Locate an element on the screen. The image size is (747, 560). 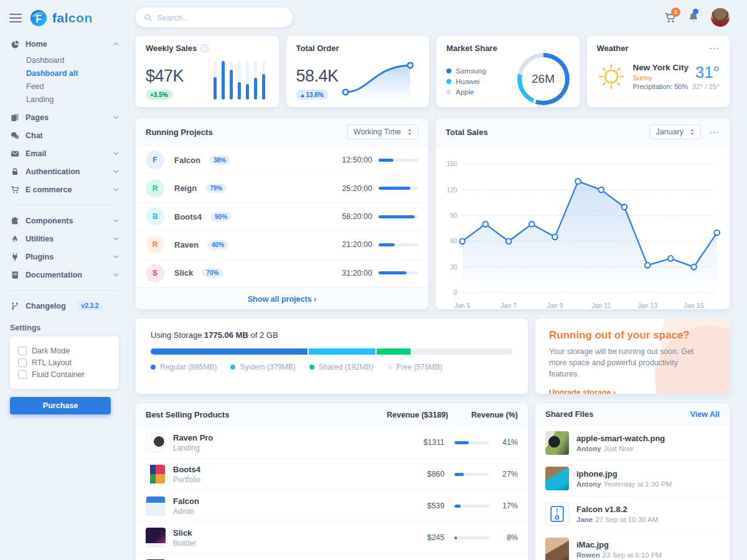
file-time: 27 Sep at 10:30 AM is located at coordinates (626, 520).